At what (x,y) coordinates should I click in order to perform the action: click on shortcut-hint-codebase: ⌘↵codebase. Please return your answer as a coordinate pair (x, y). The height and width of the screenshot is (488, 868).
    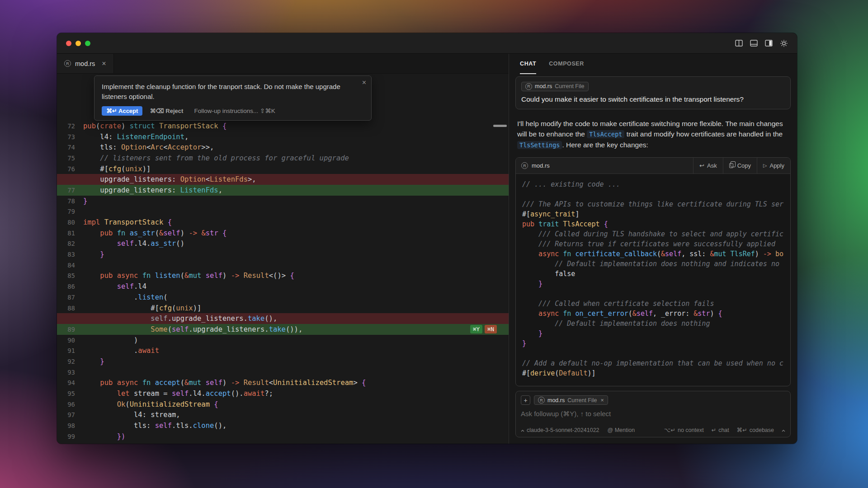
    Looking at the image, I should click on (755, 430).